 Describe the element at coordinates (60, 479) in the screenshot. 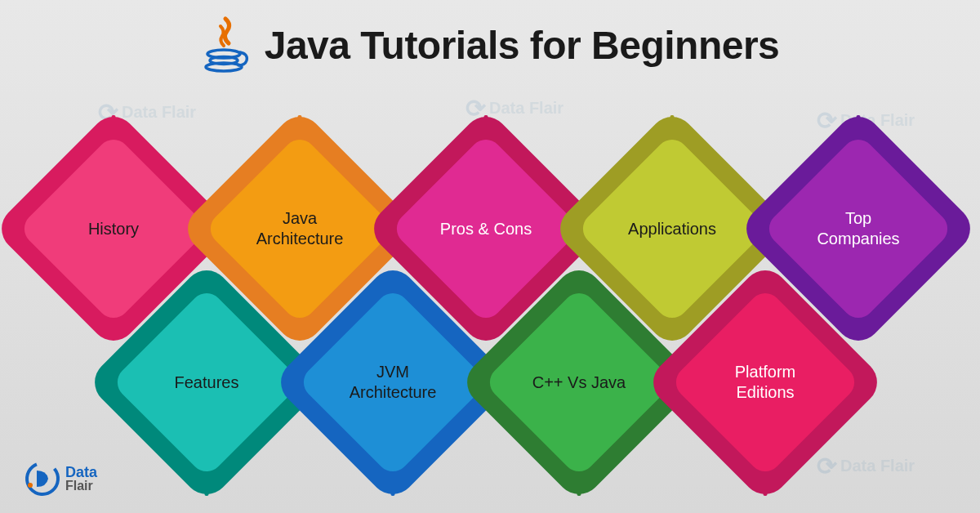

I see `dataflair-logo: Data Flair` at that location.